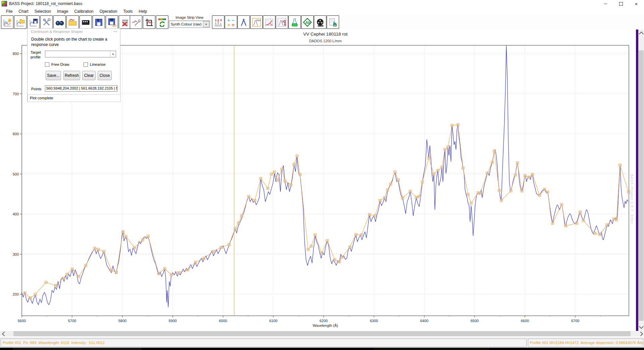  Describe the element at coordinates (136, 22) in the screenshot. I see `profile-tools-icon` at that location.